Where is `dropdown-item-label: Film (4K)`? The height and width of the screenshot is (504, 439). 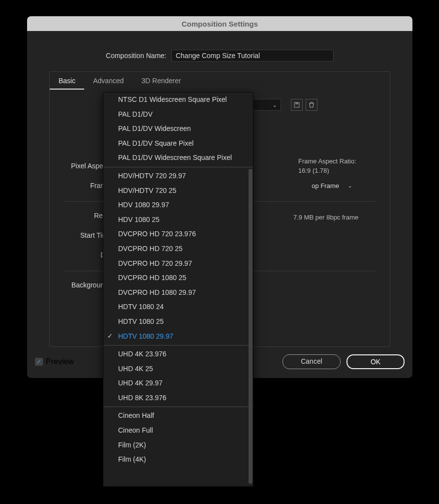
dropdown-item-label: Film (4K) is located at coordinates (132, 459).